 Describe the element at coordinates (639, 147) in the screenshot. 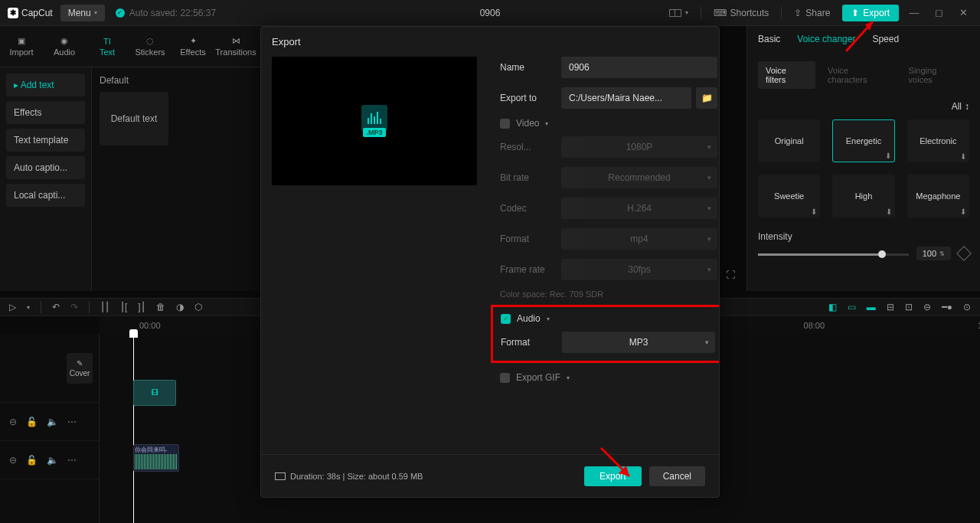

I see `resolution-select: 1080P▾` at that location.